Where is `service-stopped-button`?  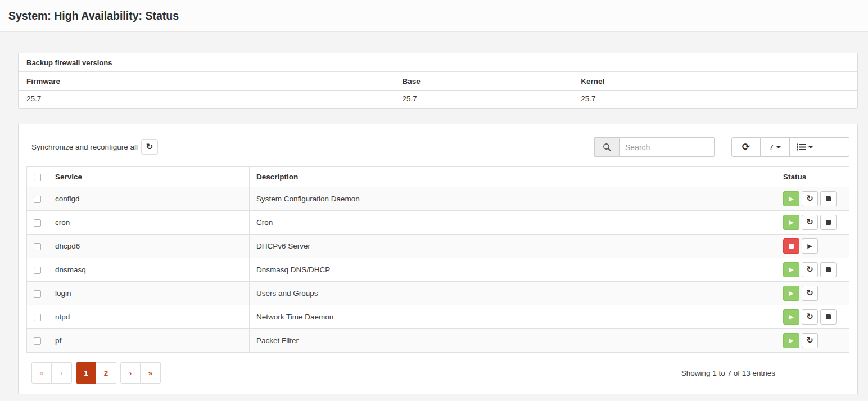
service-stopped-button is located at coordinates (792, 246).